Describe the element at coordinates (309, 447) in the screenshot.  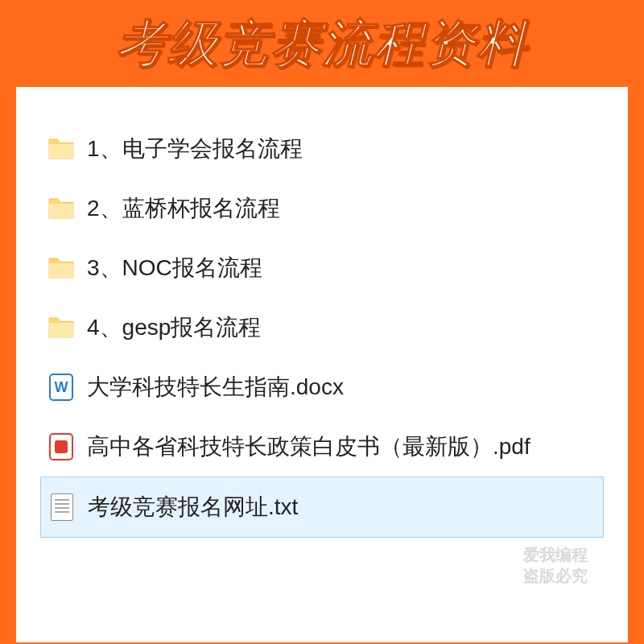
I see `file-name-label: 高中各省科技特长政策白皮书（最新版）.pdf` at that location.